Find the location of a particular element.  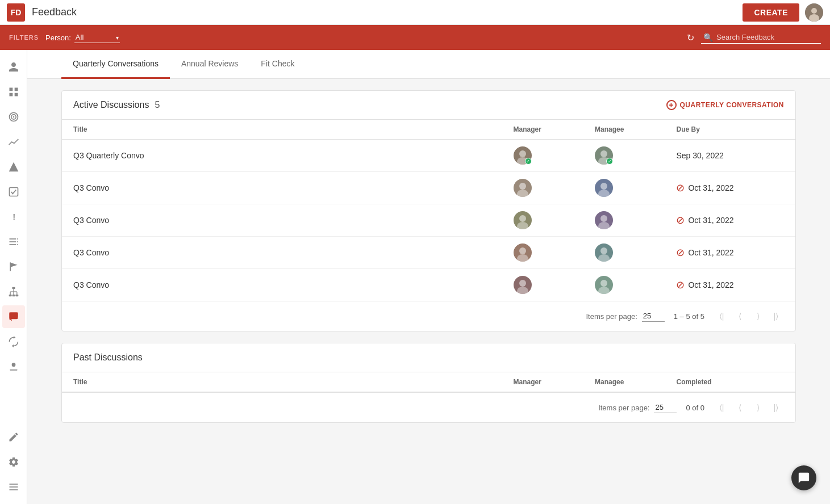

tab-fit-check: Fit Check is located at coordinates (277, 65).